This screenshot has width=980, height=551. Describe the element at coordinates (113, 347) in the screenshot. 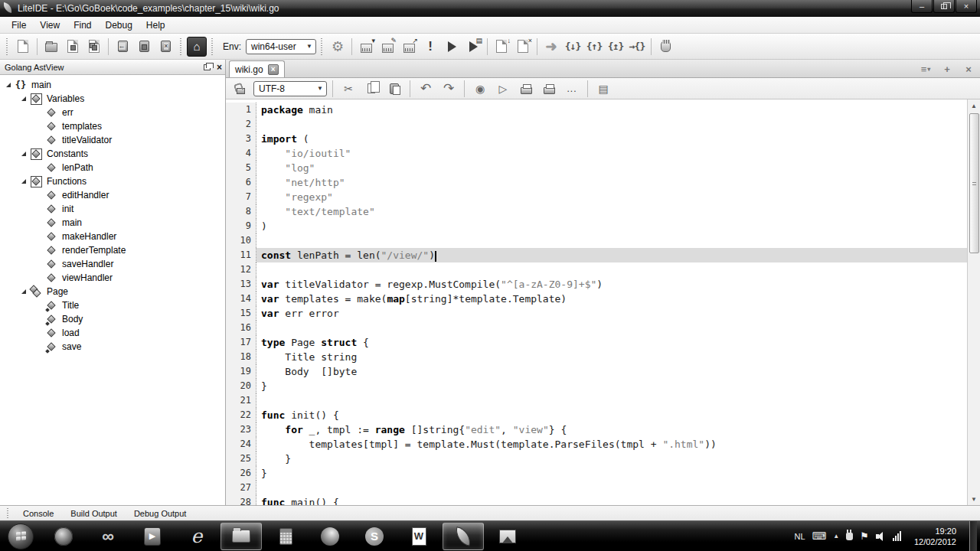

I see `tree-item-save: save` at that location.